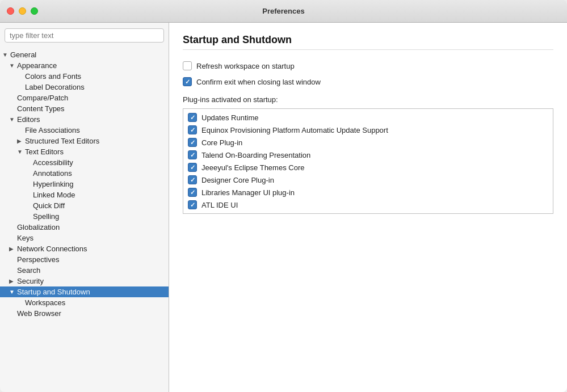 This screenshot has height=392, width=567. Describe the element at coordinates (84, 66) in the screenshot. I see `tree-item-appearance: ▼Appearance` at that location.